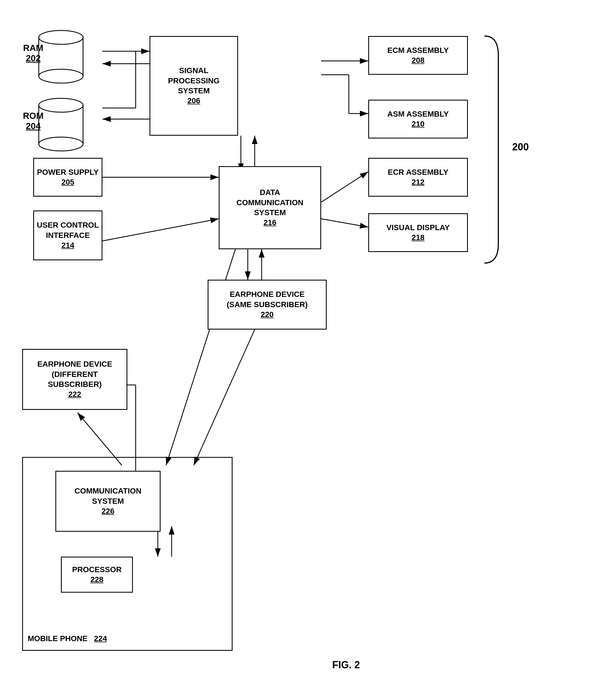 This screenshot has height=694, width=616. I want to click on data-comm-box: DATA COMMUNICATION SYSTEM 216, so click(270, 208).